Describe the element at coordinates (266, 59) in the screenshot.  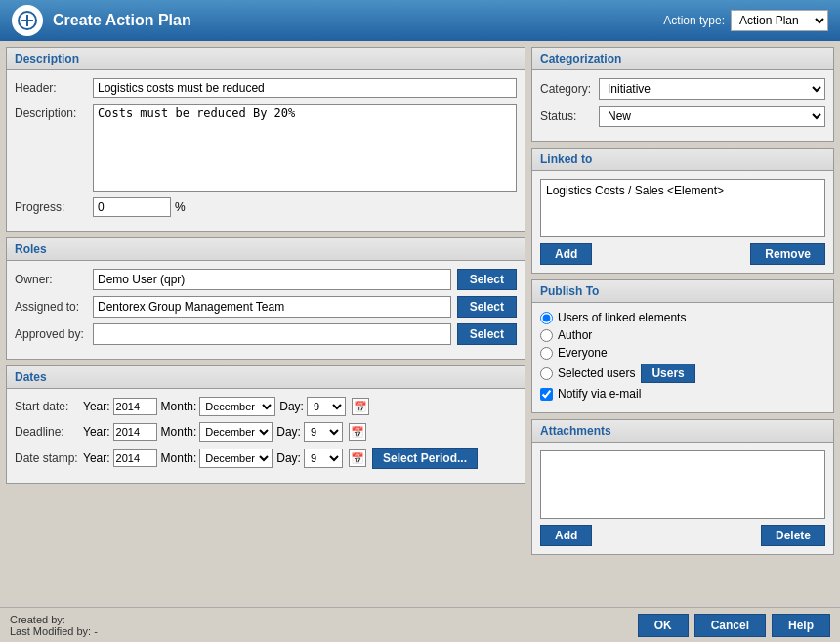
I see `description-panel-title: Description` at that location.